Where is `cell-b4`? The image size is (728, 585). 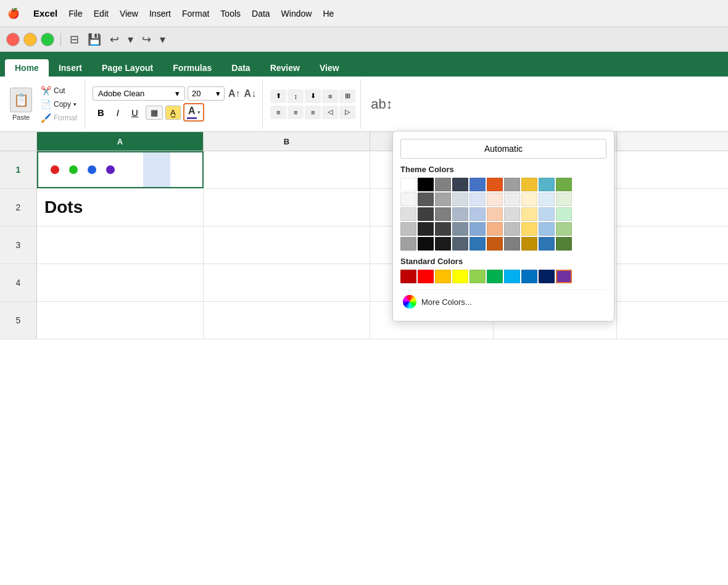 cell-b4 is located at coordinates (287, 283).